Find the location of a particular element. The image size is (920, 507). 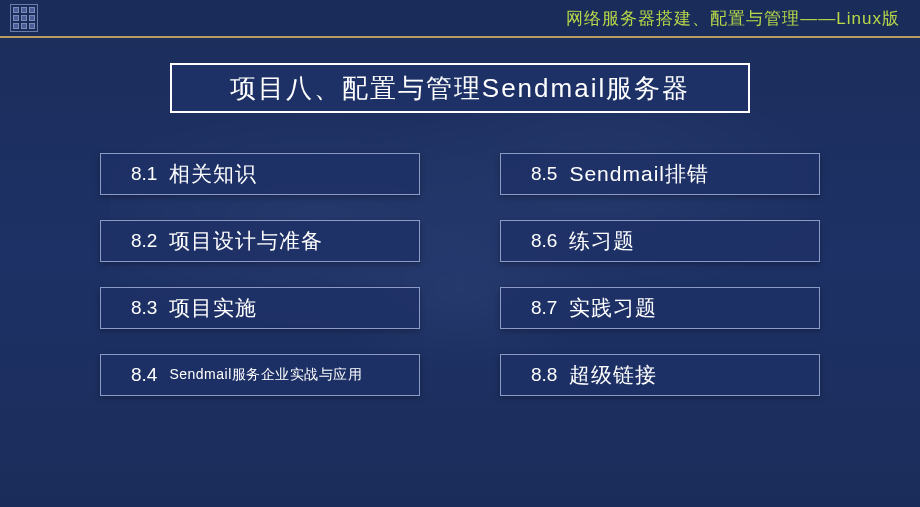

toc-item-8-2: 8.2 项目设计与准备 is located at coordinates (260, 241).